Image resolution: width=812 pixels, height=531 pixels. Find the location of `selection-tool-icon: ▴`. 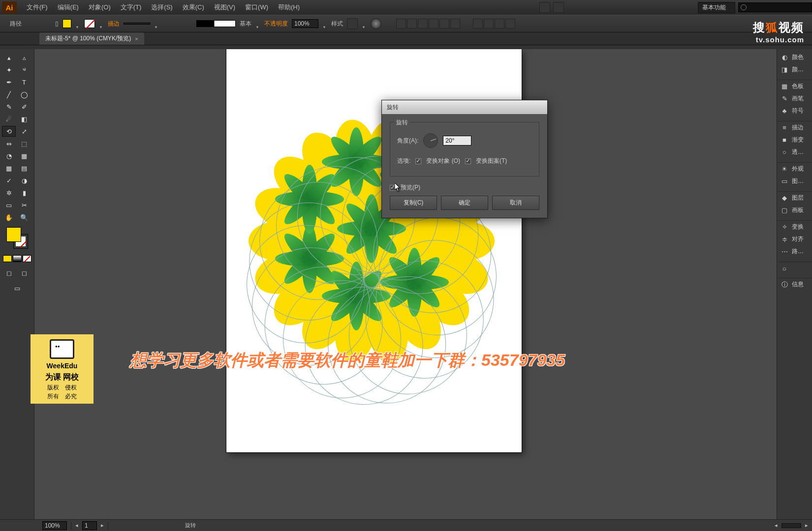

selection-tool-icon: ▴ is located at coordinates (9, 58).